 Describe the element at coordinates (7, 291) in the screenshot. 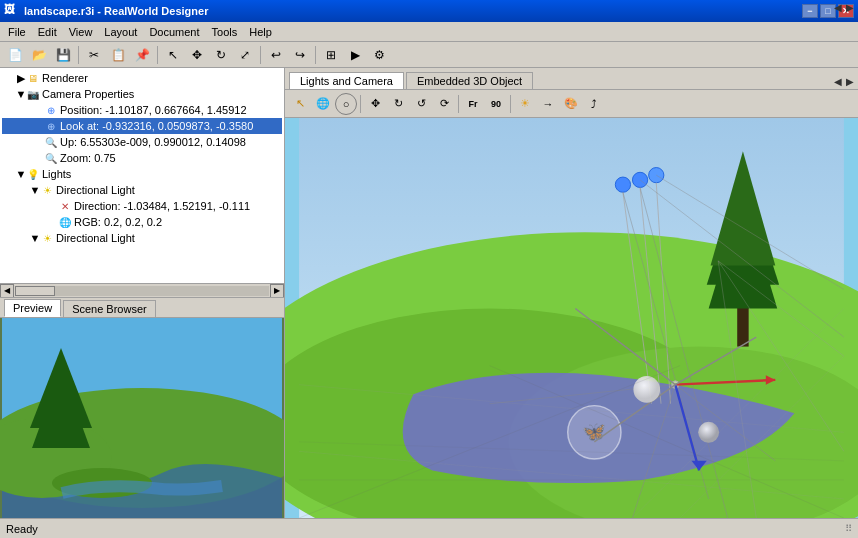

I see `scroll-left: ◀` at that location.